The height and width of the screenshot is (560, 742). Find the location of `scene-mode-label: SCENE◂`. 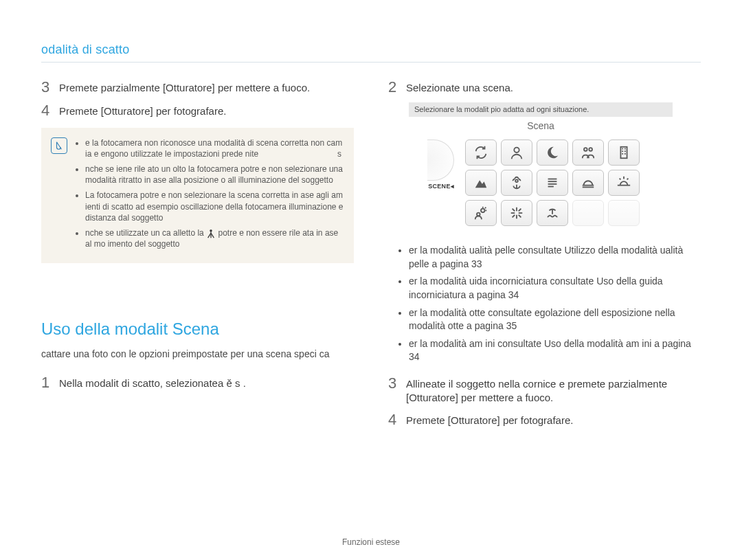

scene-mode-label: SCENE◂ is located at coordinates (441, 186).